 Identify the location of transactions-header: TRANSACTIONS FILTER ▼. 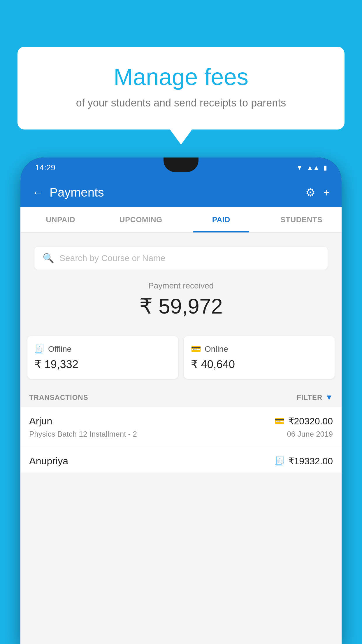
(181, 397).